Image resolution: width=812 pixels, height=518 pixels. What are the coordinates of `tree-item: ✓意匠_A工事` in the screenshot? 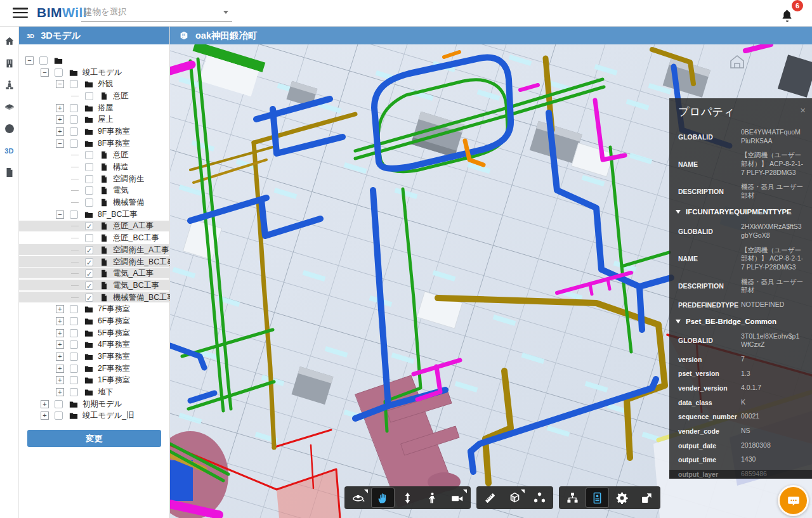 It's located at (95, 227).